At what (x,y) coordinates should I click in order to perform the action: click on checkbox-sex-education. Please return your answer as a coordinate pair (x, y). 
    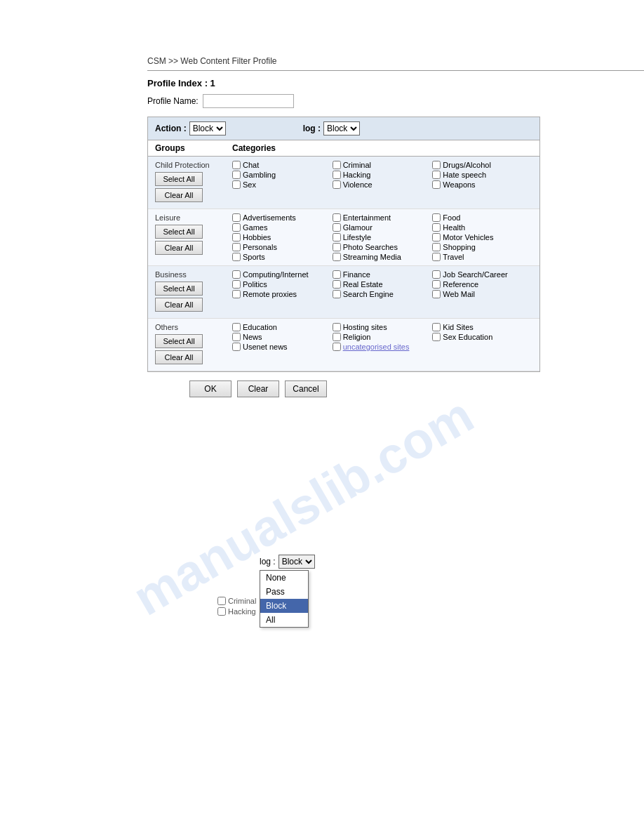
    Looking at the image, I should click on (436, 337).